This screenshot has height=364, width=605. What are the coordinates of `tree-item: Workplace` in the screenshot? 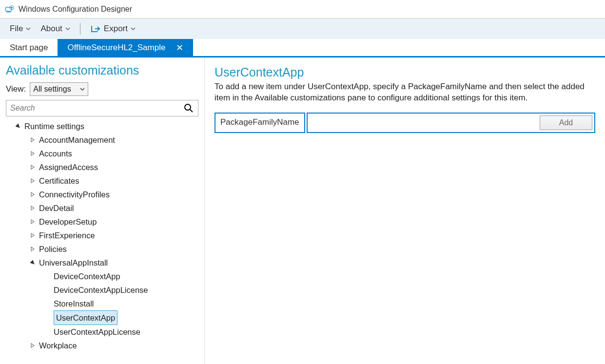 It's located at (105, 345).